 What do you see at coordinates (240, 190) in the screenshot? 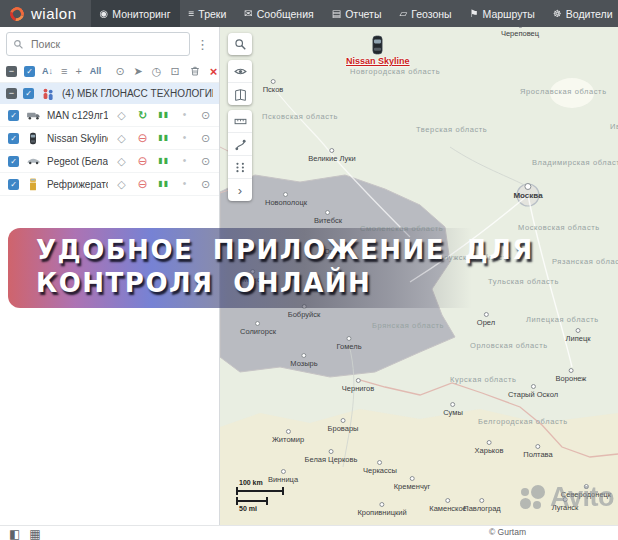
I see `chevron-right-icon: ›` at bounding box center [240, 190].